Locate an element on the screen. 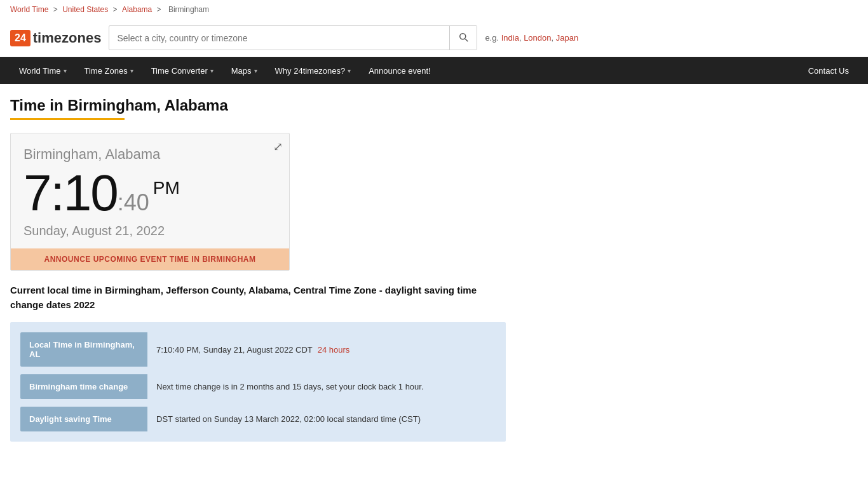 This screenshot has width=868, height=488. nav-time-zones-label: Time Zones is located at coordinates (106, 71).